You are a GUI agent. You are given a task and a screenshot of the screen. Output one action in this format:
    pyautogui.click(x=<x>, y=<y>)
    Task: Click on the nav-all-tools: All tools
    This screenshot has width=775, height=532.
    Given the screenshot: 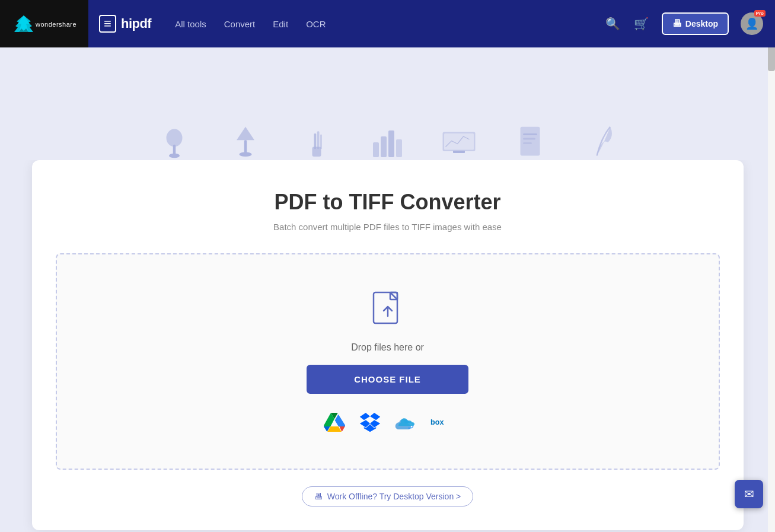 What is the action you would take?
    pyautogui.click(x=191, y=24)
    